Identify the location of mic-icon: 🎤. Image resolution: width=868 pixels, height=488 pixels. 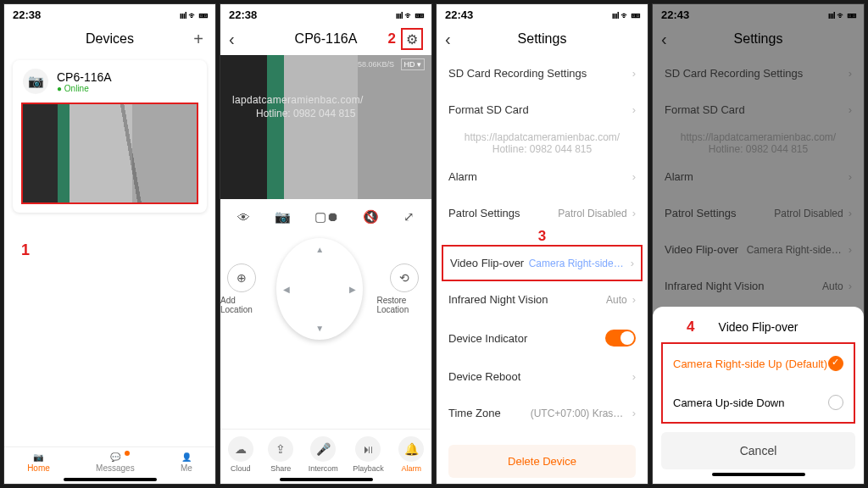
(323, 449).